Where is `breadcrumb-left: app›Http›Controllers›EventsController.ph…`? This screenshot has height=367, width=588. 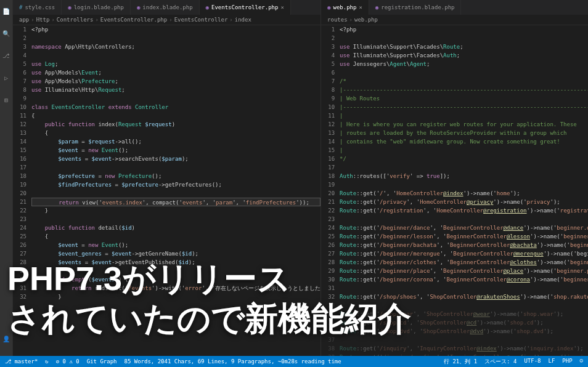
breadcrumb-left: app›Http›Controllers›EventsController.ph… is located at coordinates (166, 20).